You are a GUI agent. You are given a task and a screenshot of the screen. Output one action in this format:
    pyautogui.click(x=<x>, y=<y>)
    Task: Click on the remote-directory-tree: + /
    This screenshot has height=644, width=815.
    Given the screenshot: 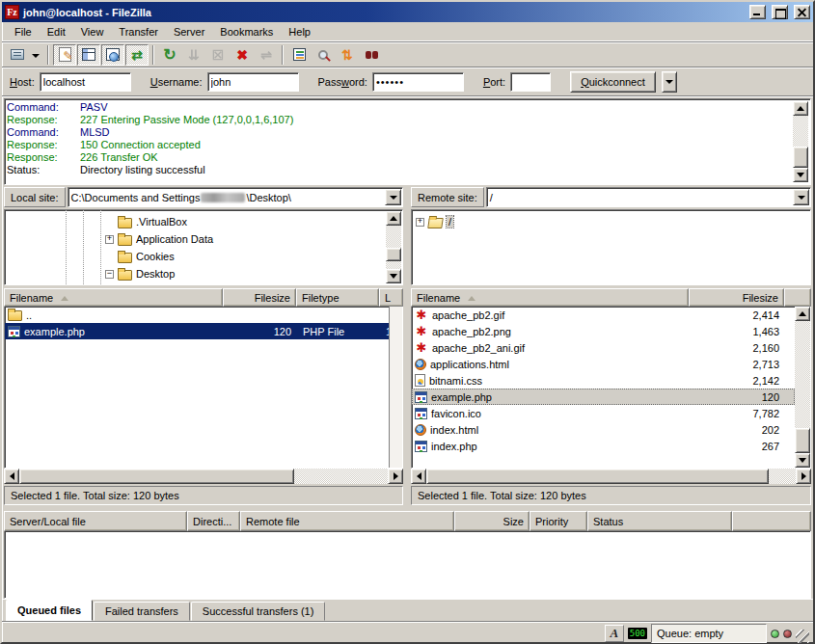 What is the action you would take?
    pyautogui.click(x=611, y=247)
    